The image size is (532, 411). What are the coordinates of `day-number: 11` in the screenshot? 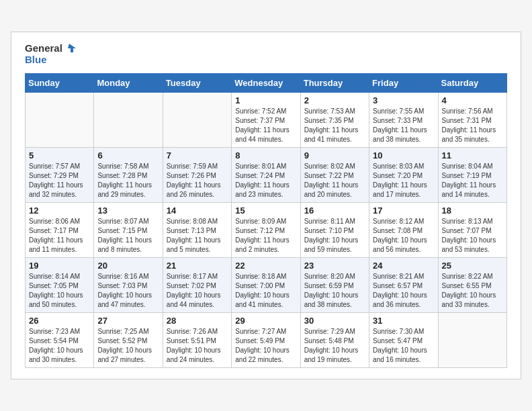 It's located at (473, 156).